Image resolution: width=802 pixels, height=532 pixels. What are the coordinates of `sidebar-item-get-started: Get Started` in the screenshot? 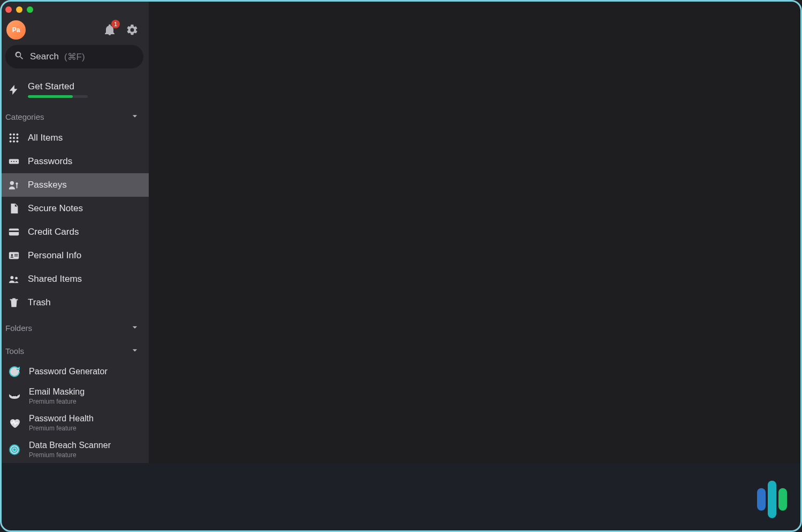 It's located at (74, 90).